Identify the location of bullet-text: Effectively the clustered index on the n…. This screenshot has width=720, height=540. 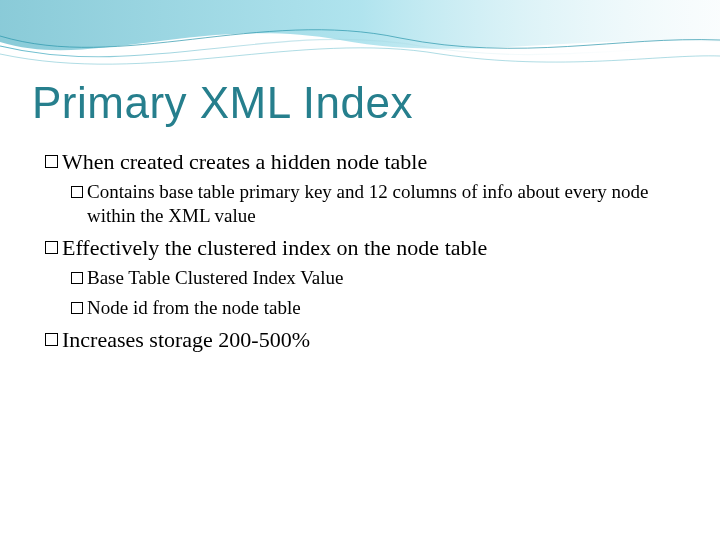
(371, 248).